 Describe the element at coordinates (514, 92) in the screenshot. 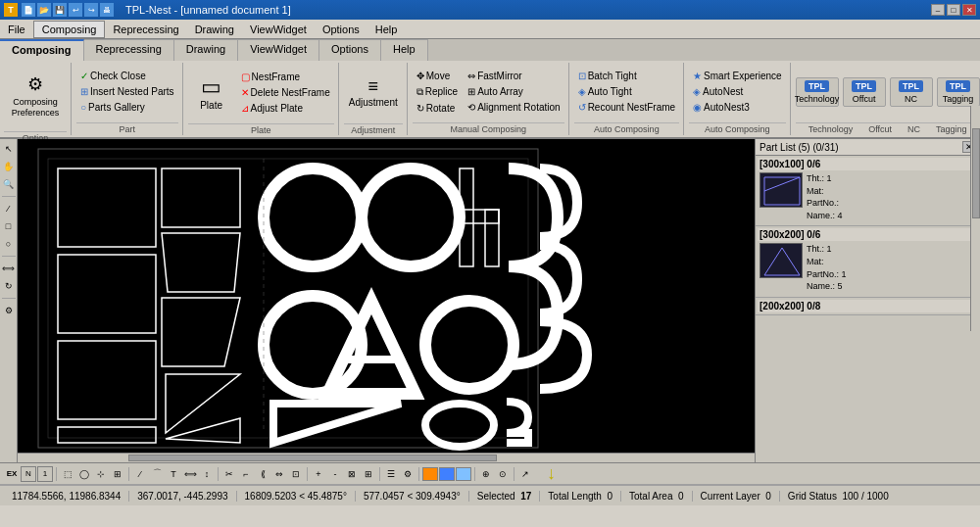

I see `auto-array-button: ⊞ Auto Array` at that location.